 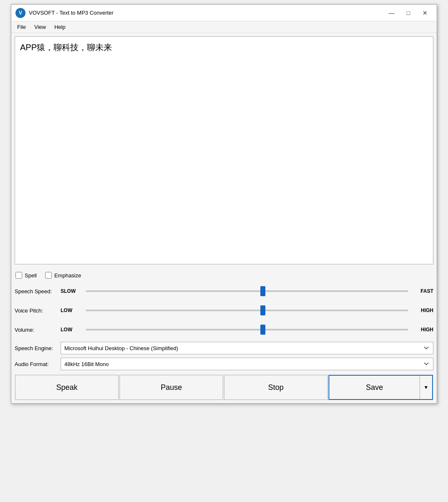 I want to click on emphasize-checkbox-label: Emphasize, so click(x=63, y=275).